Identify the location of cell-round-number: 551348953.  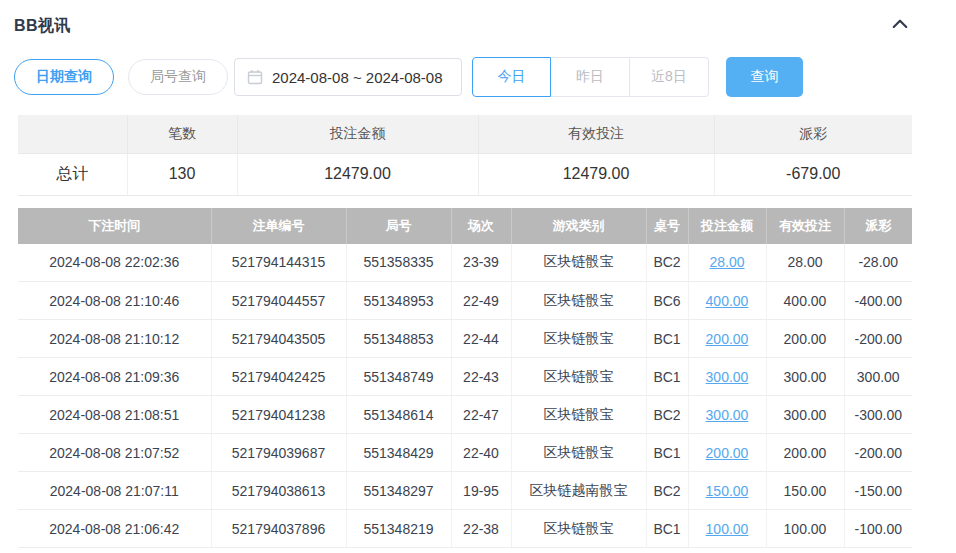
(398, 301).